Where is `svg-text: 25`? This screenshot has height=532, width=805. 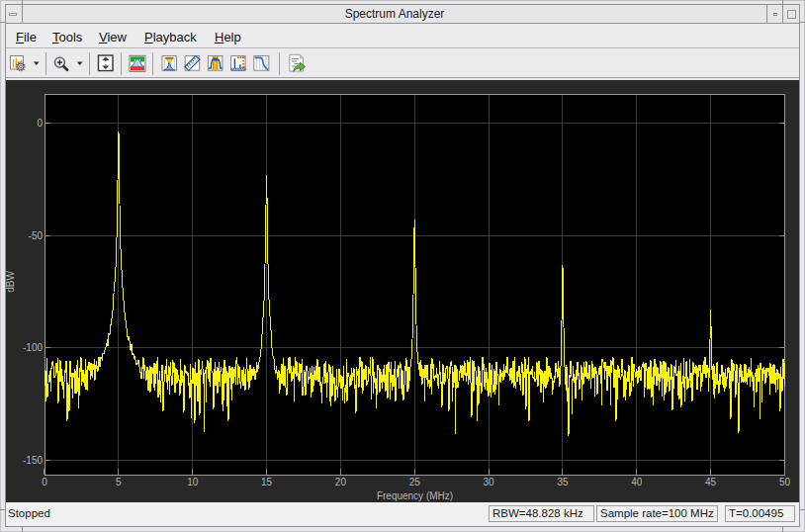
svg-text: 25 is located at coordinates (415, 483).